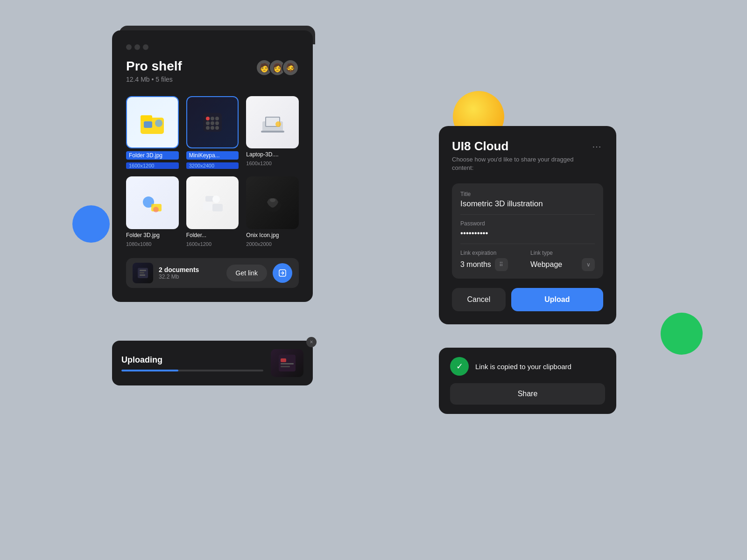 The image size is (747, 560). I want to click on bottom-info: 2 documents 32.2 Mb, so click(190, 273).